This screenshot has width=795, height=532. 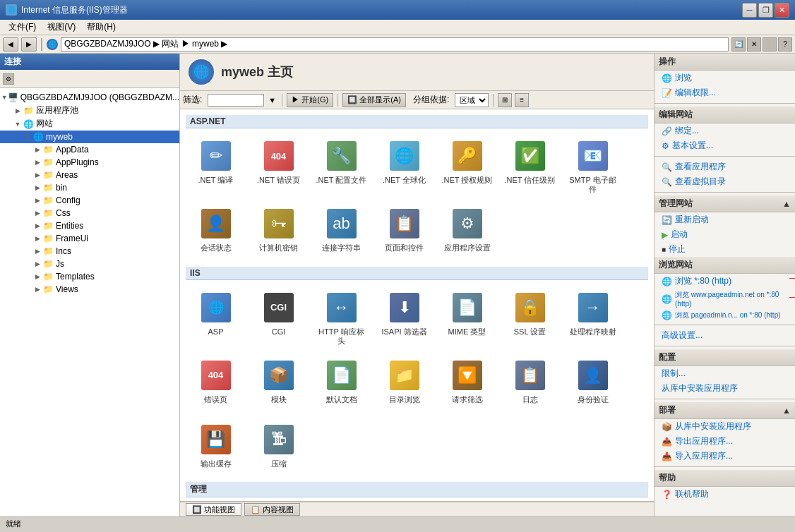 What do you see at coordinates (213, 509) in the screenshot?
I see `feature-view-tab: 🔲 功能视图` at bounding box center [213, 509].